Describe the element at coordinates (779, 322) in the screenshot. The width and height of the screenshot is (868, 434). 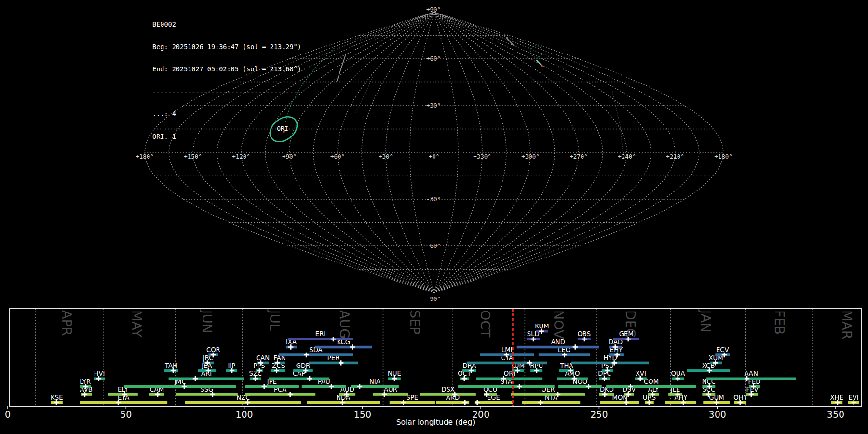
I see `month-label: FEB` at that location.